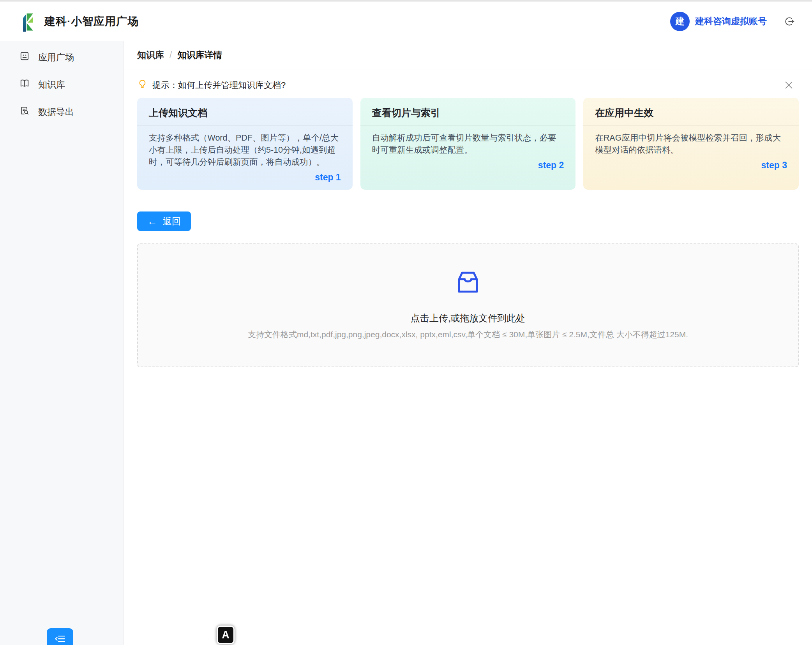 Image resolution: width=812 pixels, height=645 pixels. What do you see at coordinates (62, 85) in the screenshot?
I see `sidebar-item-knowledge-base: 知识库` at bounding box center [62, 85].